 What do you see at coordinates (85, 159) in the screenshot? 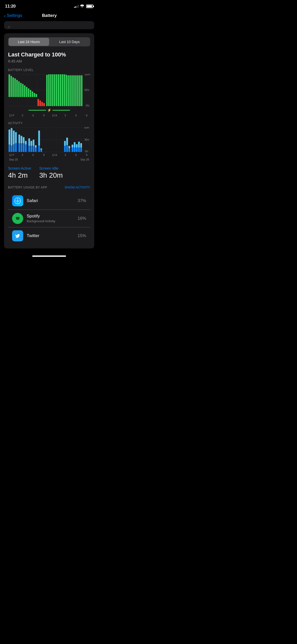
I see `date-right: Sep 26` at bounding box center [85, 159].